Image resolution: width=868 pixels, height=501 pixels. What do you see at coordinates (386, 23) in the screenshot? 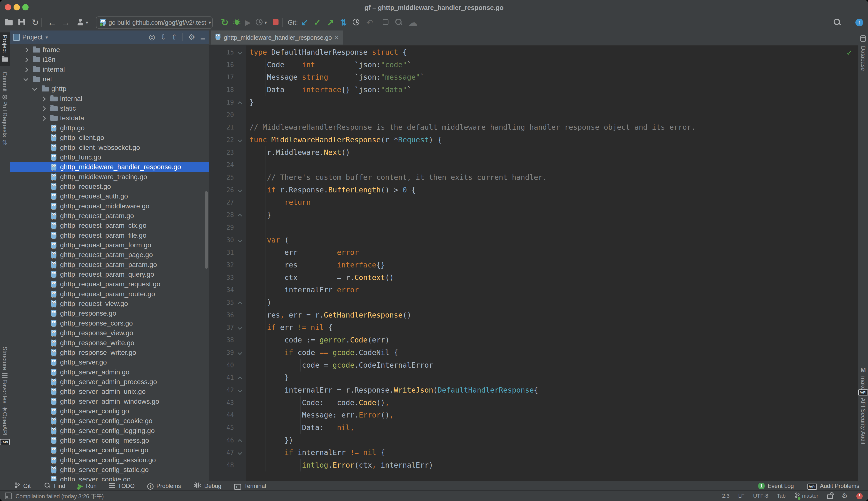
I see `toolbar-shelve-button` at bounding box center [386, 23].